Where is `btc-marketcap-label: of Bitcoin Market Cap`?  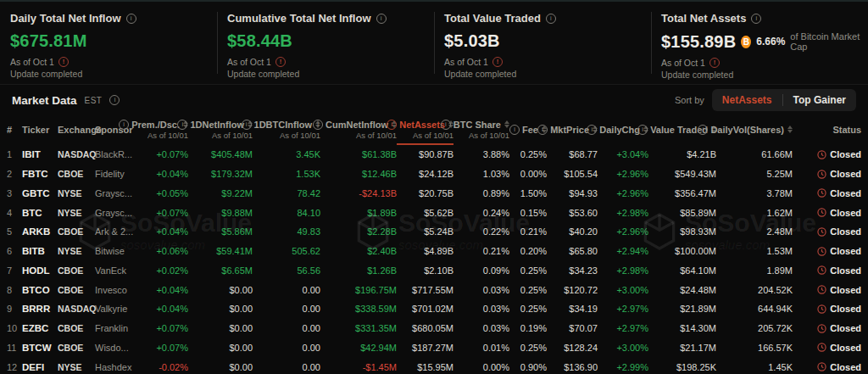
btc-marketcap-label: of Bitcoin Market Cap is located at coordinates (826, 42).